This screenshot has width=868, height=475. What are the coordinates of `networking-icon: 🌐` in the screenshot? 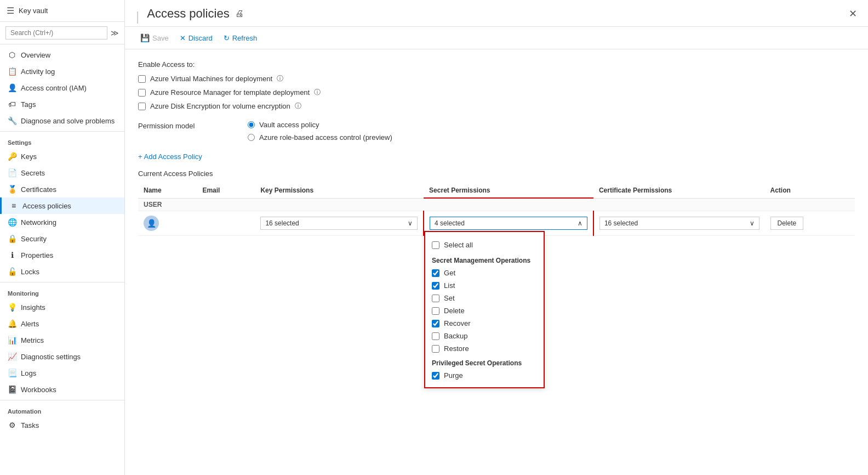 It's located at (12, 222).